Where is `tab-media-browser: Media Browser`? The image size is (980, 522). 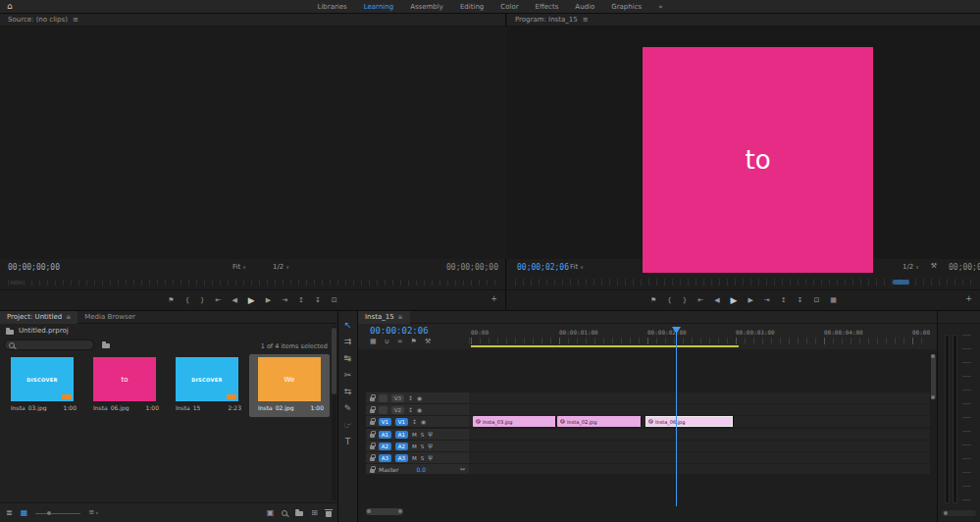 tab-media-browser: Media Browser is located at coordinates (110, 318).